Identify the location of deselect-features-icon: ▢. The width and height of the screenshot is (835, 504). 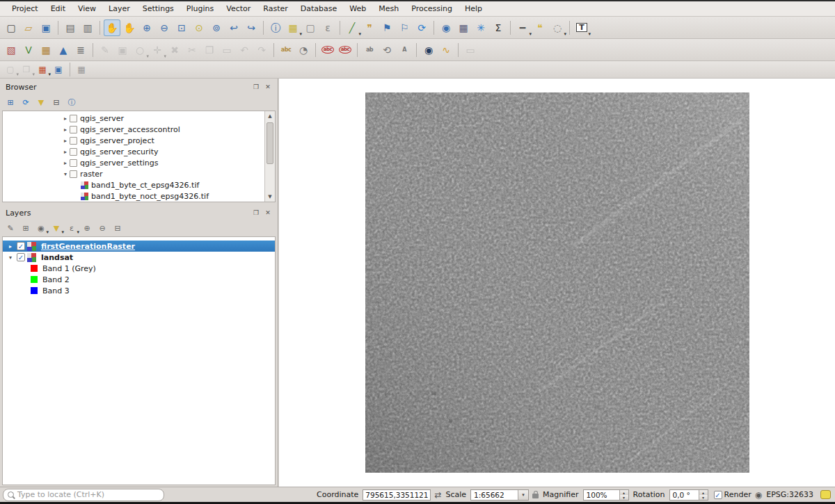
(310, 28).